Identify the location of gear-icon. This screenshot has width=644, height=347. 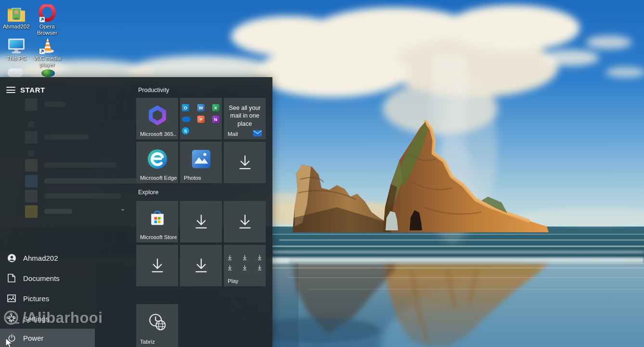
(12, 319).